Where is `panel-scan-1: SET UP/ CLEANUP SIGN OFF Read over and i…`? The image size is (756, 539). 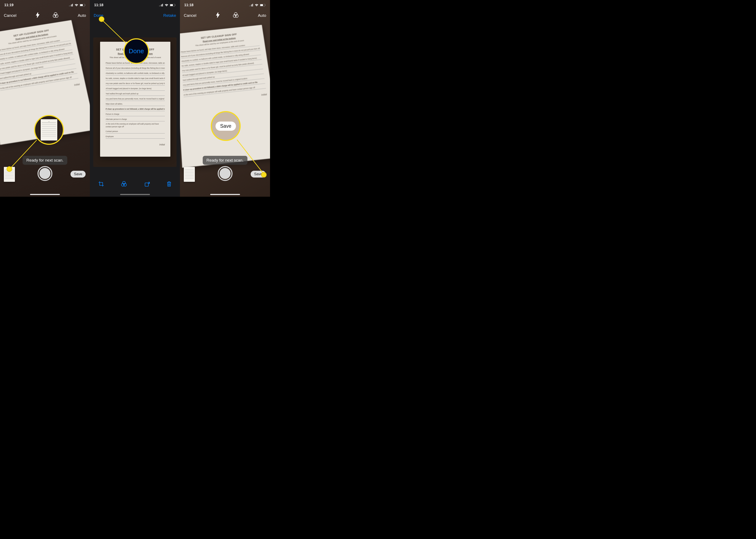 panel-scan-1: SET UP/ CLEANUP SIGN OFF Read over and i… is located at coordinates (45, 98).